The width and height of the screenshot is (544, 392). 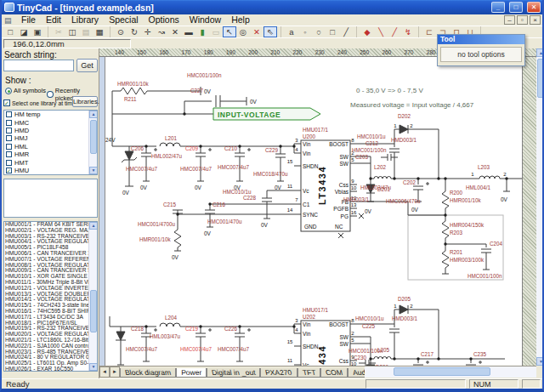 What do you see at coordinates (257, 32) in the screenshot?
I see `zoom-off-icon: ✕` at bounding box center [257, 32].